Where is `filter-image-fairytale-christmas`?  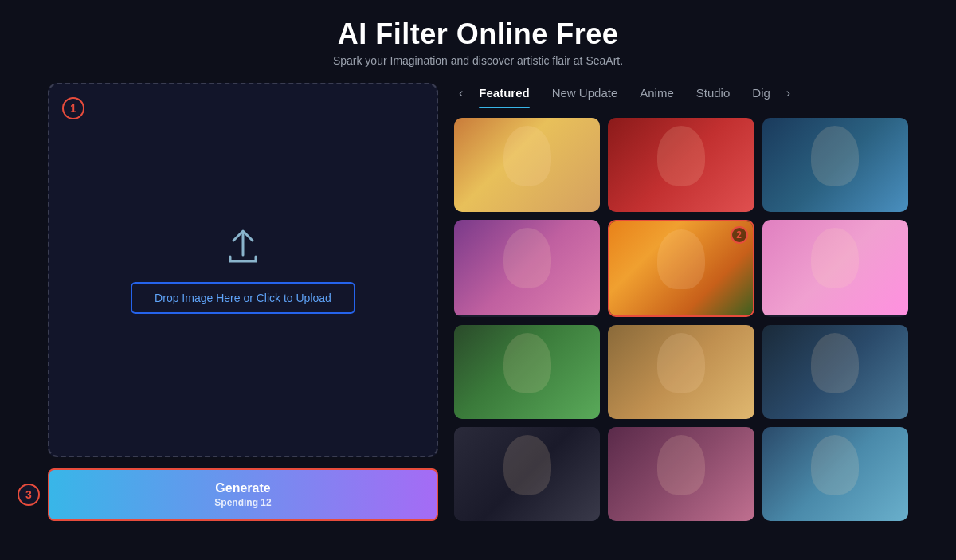 filter-image-fairytale-christmas is located at coordinates (680, 165).